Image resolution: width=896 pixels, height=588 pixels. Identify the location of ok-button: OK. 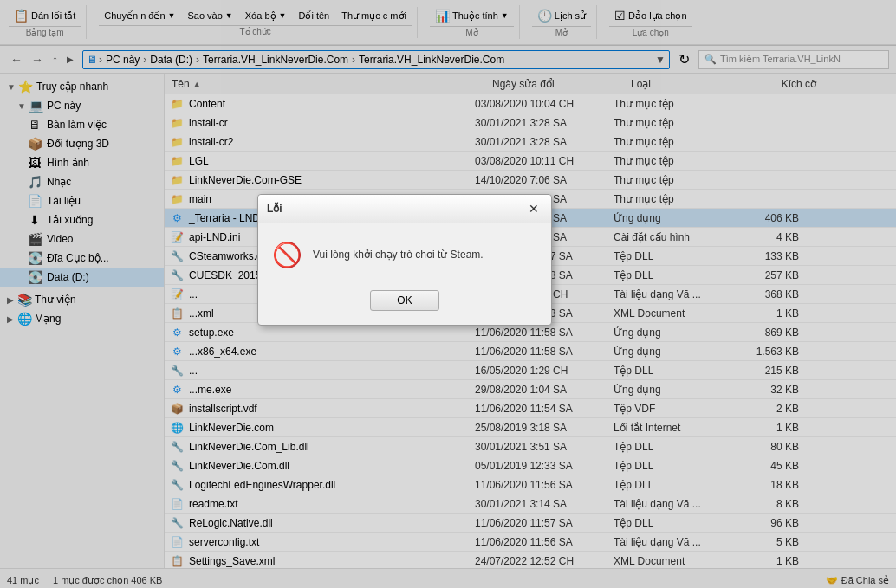
(405, 300).